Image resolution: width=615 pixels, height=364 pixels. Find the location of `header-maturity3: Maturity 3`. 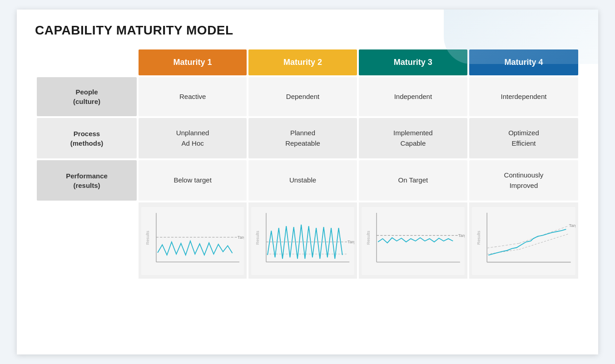

header-maturity3: Maturity 3 is located at coordinates (413, 63).